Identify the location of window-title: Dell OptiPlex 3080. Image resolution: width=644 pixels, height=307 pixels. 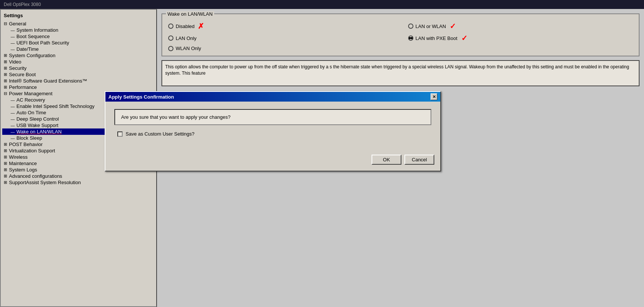
(22, 4).